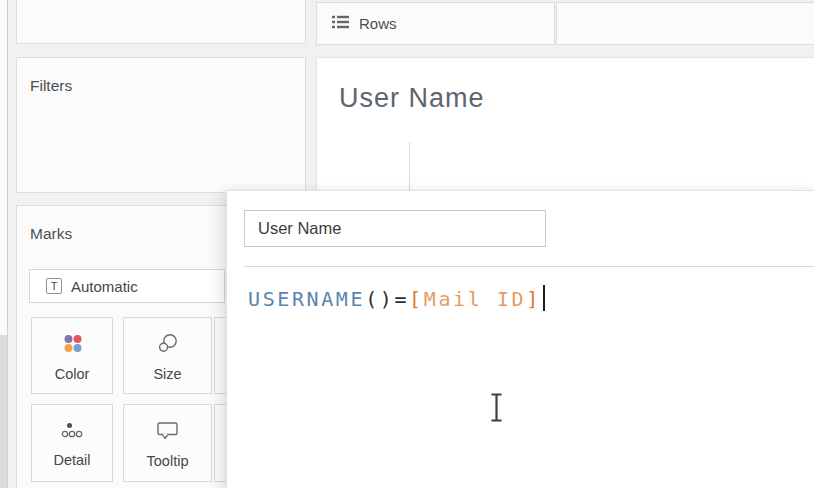 Image resolution: width=814 pixels, height=488 pixels. What do you see at coordinates (685, 24) in the screenshot?
I see `rows-shelf-drop-area` at bounding box center [685, 24].